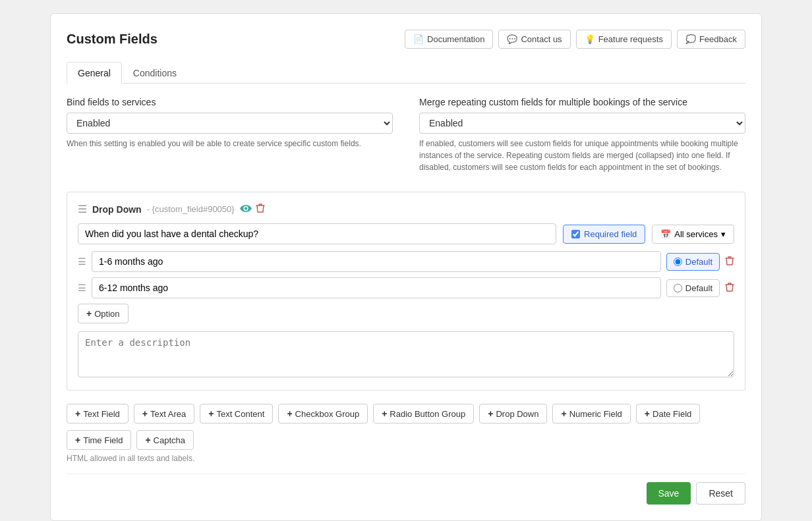  Describe the element at coordinates (604, 234) in the screenshot. I see `required-field-label: Required field` at that location.